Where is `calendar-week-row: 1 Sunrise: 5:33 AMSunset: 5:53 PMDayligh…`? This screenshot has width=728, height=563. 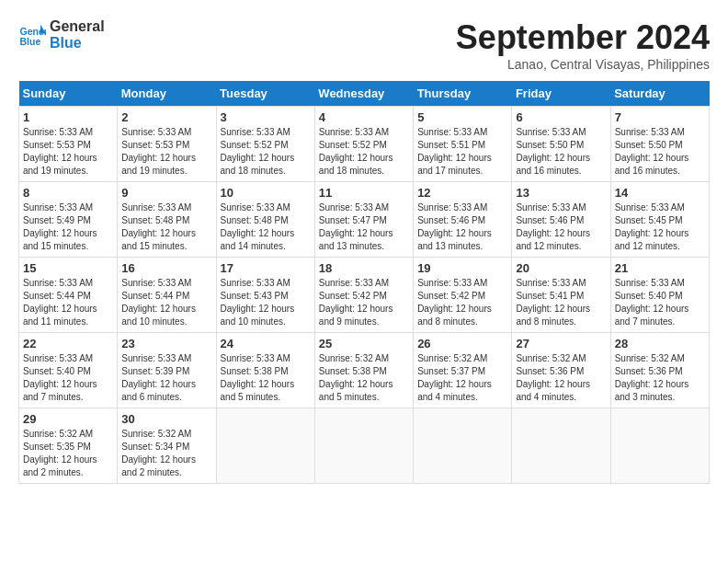
calendar-week-row: 1 Sunrise: 5:33 AMSunset: 5:53 PMDayligh… is located at coordinates (364, 144).